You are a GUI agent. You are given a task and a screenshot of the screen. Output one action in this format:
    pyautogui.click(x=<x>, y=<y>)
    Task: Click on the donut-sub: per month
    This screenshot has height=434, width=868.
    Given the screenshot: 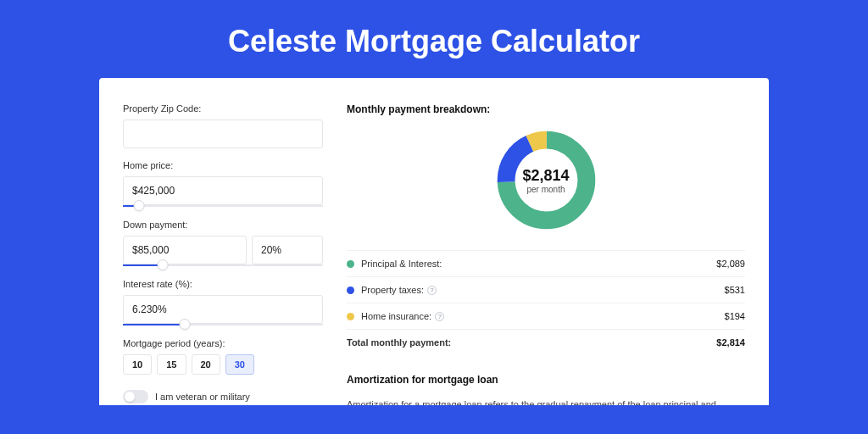 What is the action you would take?
    pyautogui.click(x=546, y=190)
    